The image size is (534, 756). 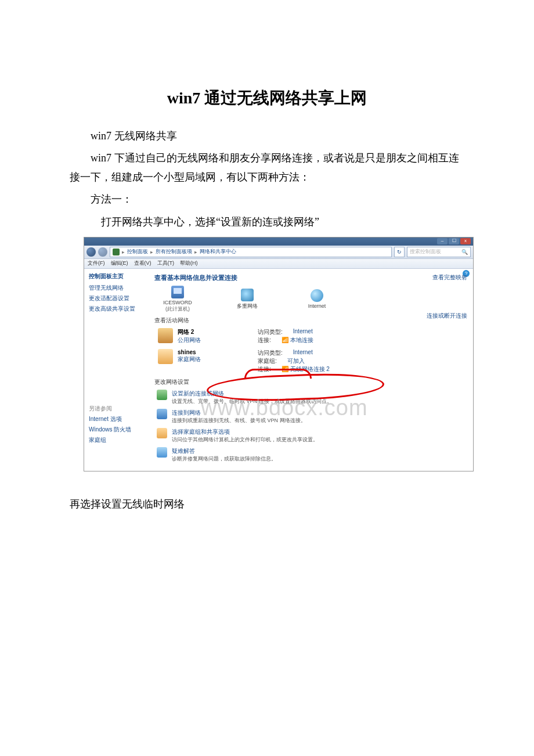 What do you see at coordinates (279, 252) in the screenshot?
I see `address-row: ▸ 控制面板 ▸ 所有控制面板项 ▸ 网络和共享中心 ↻ 搜索控制面板 🔍` at bounding box center [279, 252].